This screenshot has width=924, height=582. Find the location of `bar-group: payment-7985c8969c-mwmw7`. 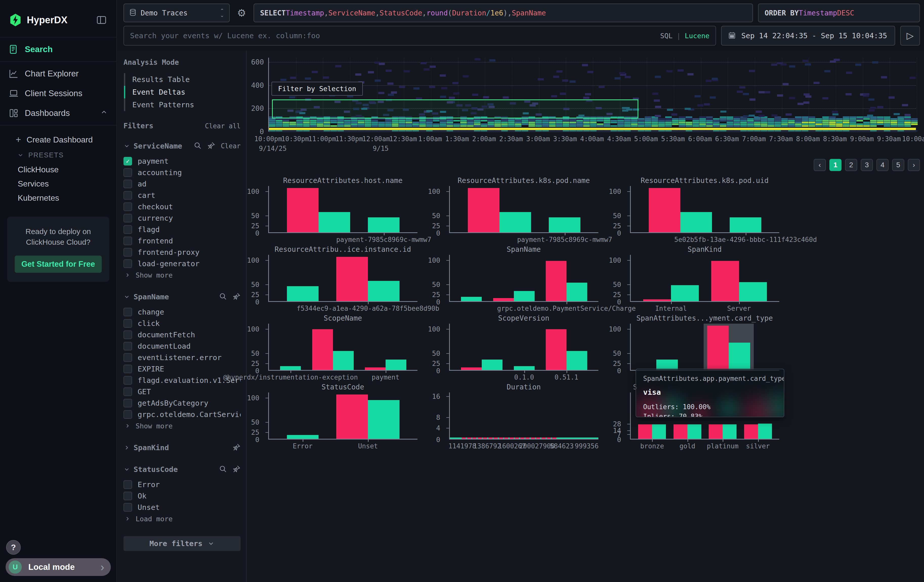

bar-group: payment-7985c8969c-mwmw7 is located at coordinates (384, 209).